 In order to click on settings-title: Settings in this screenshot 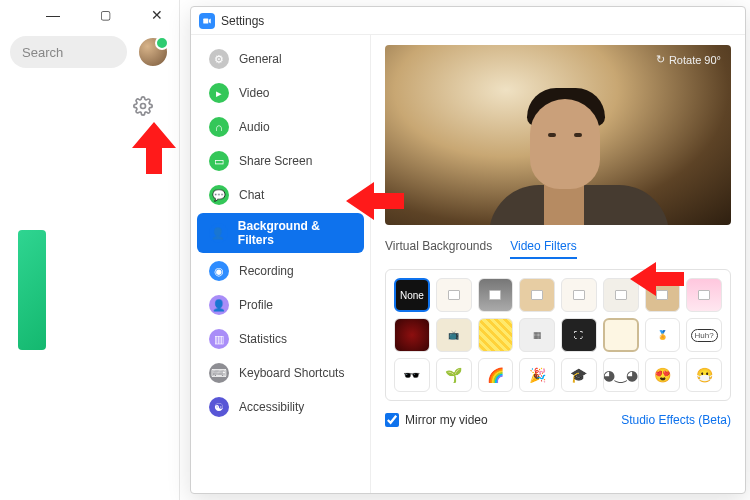, I will do `click(242, 21)`.